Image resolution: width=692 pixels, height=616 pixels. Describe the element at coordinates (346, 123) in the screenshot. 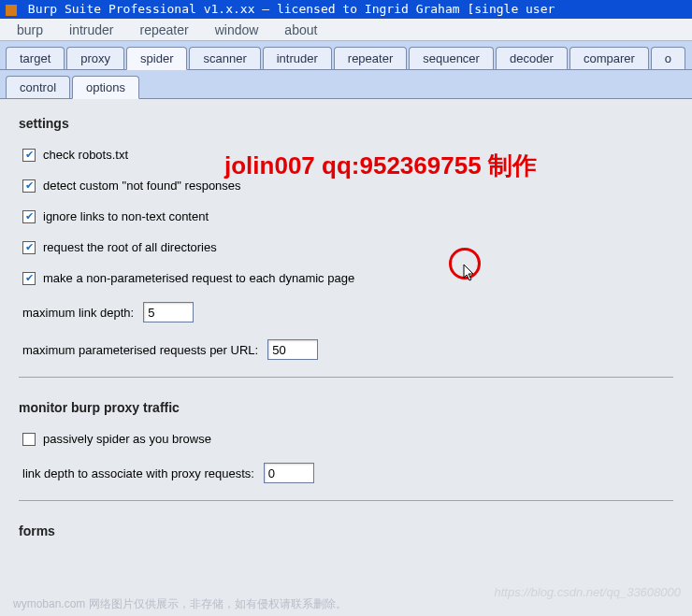

I see `section-title-settings: settings` at that location.